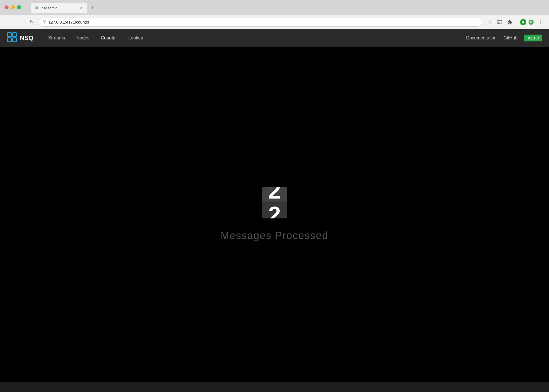 The height and width of the screenshot is (392, 549). I want to click on maximize-button, so click(19, 7).